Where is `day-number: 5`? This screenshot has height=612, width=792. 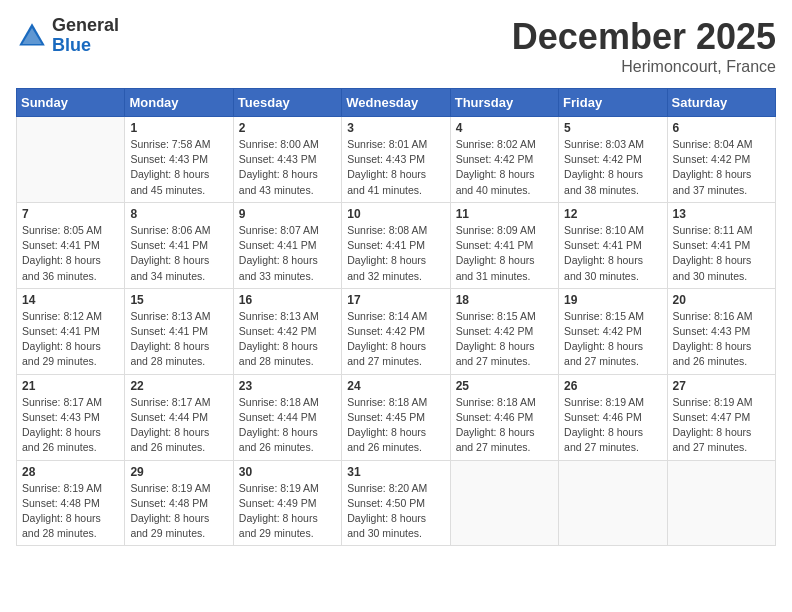 day-number: 5 is located at coordinates (612, 128).